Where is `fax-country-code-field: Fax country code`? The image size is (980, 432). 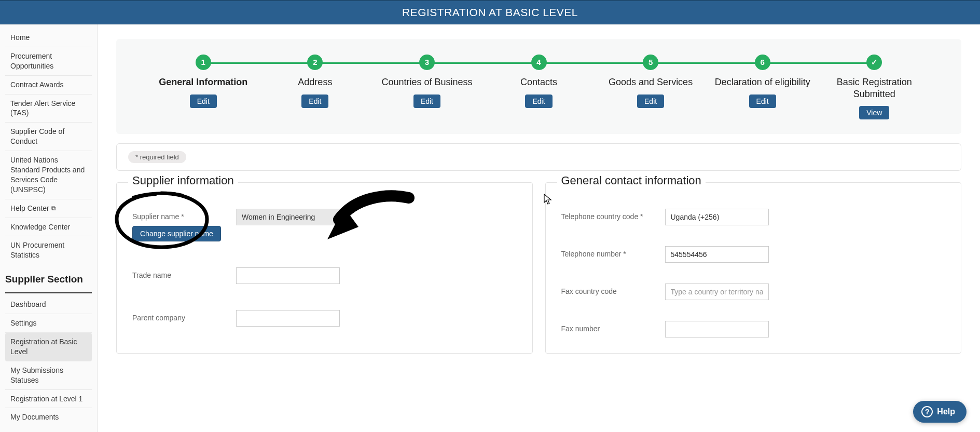 fax-country-code-field: Fax country code is located at coordinates (753, 292).